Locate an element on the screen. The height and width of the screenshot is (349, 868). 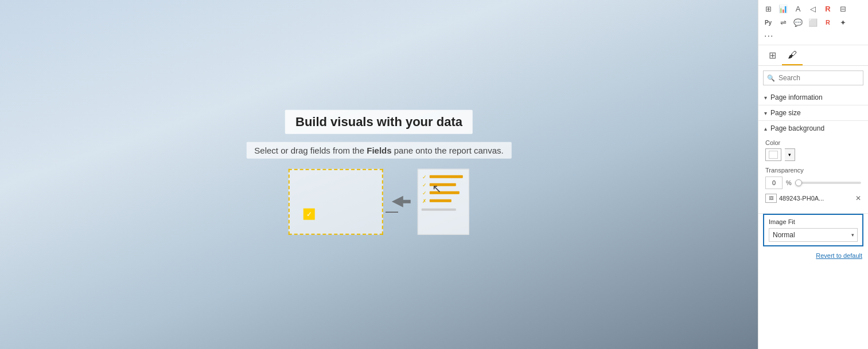
right-panel: ⊞ 📊 A ◁ R ⊟ Py ⇌ 💬 ⬜ R ✦ ··· ⊞ 🖌 🔍 is located at coordinates (813, 174).